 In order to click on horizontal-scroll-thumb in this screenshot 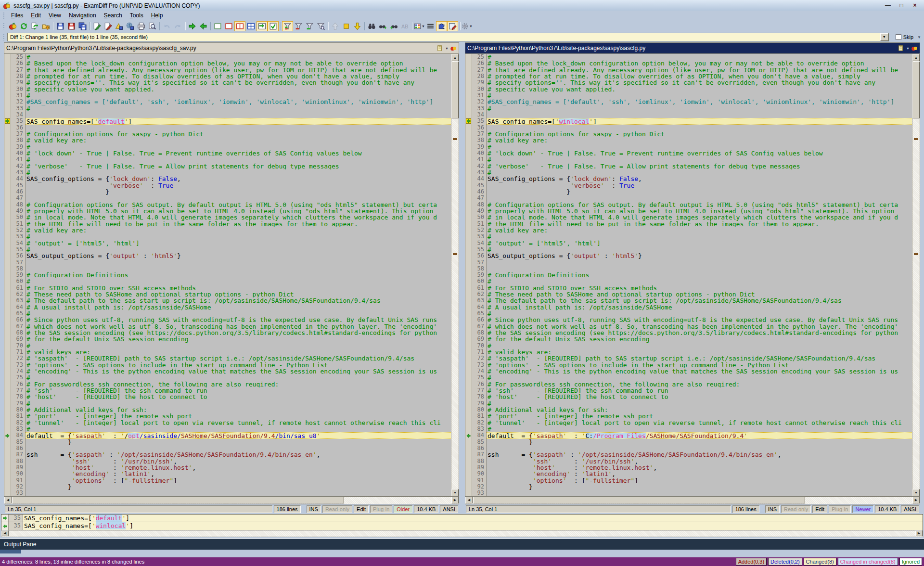, I will do `click(178, 500)`.